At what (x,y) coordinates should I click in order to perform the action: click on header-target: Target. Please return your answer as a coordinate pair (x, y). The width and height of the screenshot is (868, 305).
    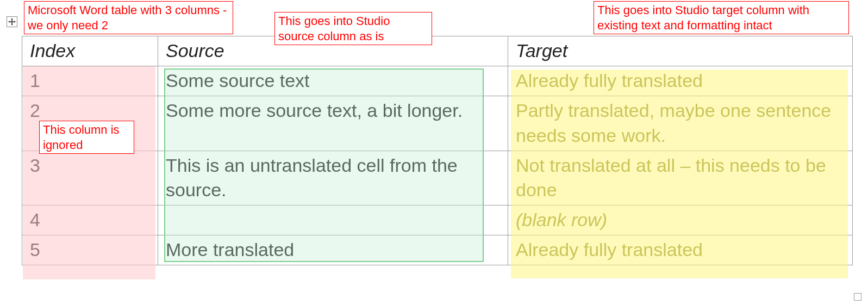
    Looking at the image, I should click on (680, 51).